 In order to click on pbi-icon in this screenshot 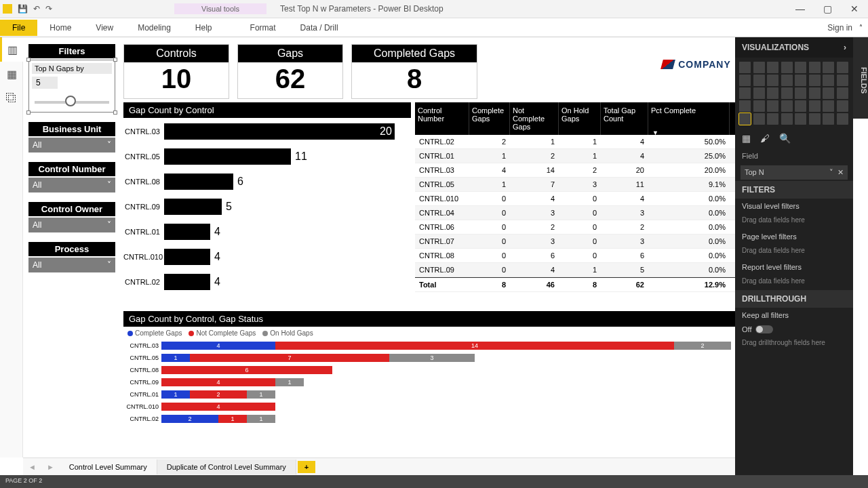, I will do `click(7, 9)`.